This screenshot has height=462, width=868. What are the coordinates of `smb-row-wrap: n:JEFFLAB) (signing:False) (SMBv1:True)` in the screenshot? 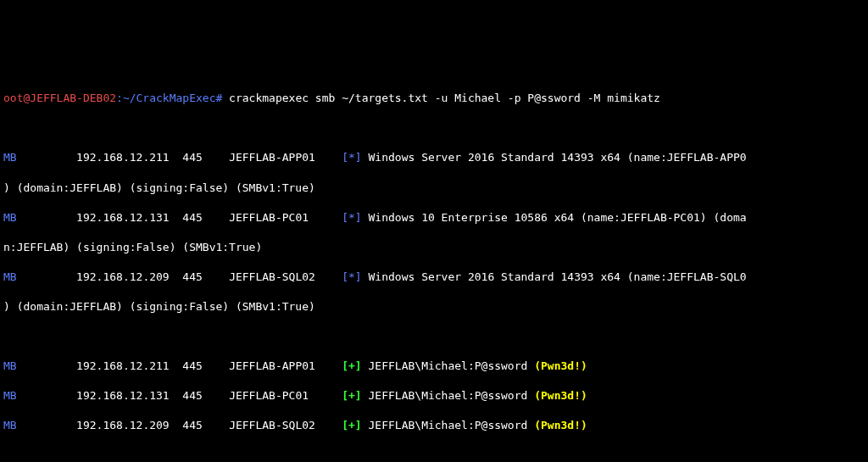 It's located at (436, 248).